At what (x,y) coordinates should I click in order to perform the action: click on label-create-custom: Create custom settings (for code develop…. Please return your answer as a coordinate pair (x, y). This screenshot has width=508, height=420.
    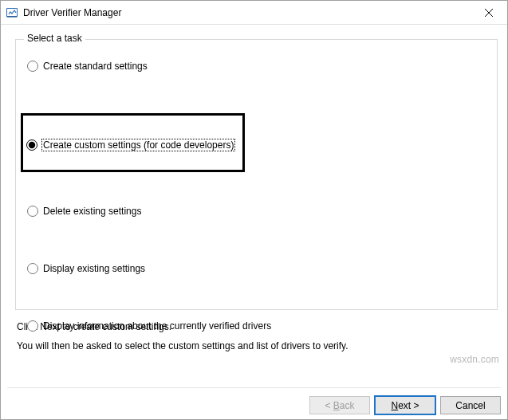
    Looking at the image, I should click on (139, 145).